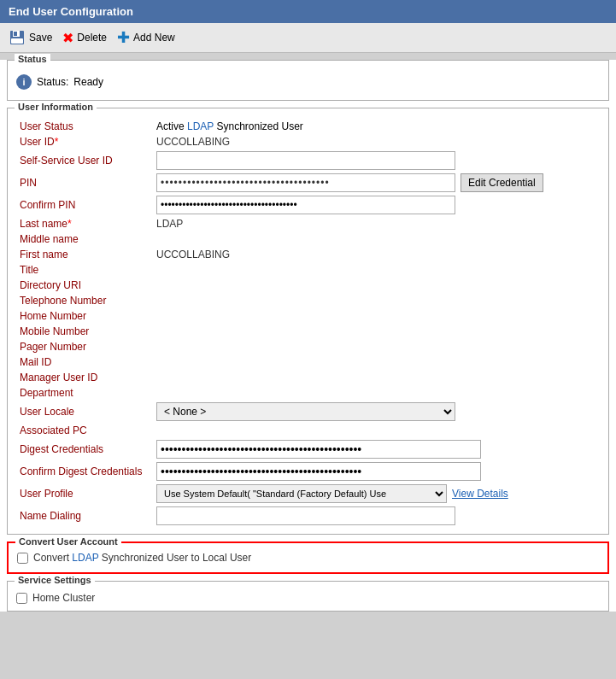 This screenshot has width=616, height=679. I want to click on confirm-pin-value, so click(376, 205).